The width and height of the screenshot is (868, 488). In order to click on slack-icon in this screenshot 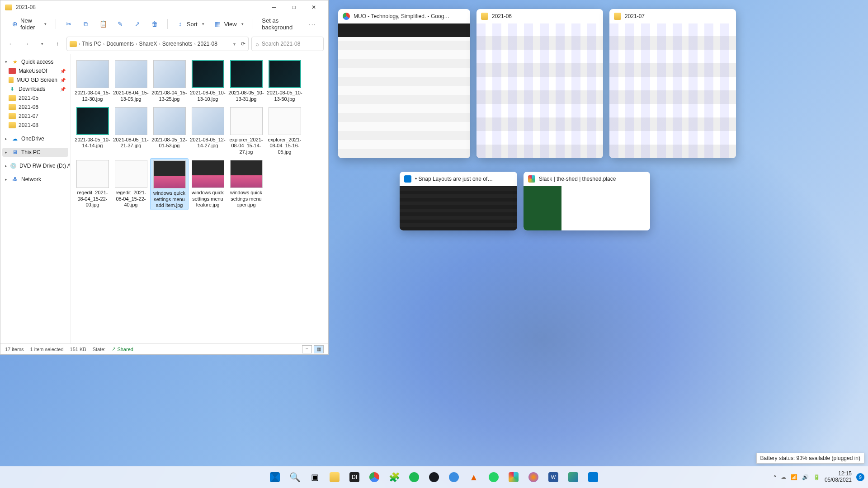, I will do `click(514, 477)`.